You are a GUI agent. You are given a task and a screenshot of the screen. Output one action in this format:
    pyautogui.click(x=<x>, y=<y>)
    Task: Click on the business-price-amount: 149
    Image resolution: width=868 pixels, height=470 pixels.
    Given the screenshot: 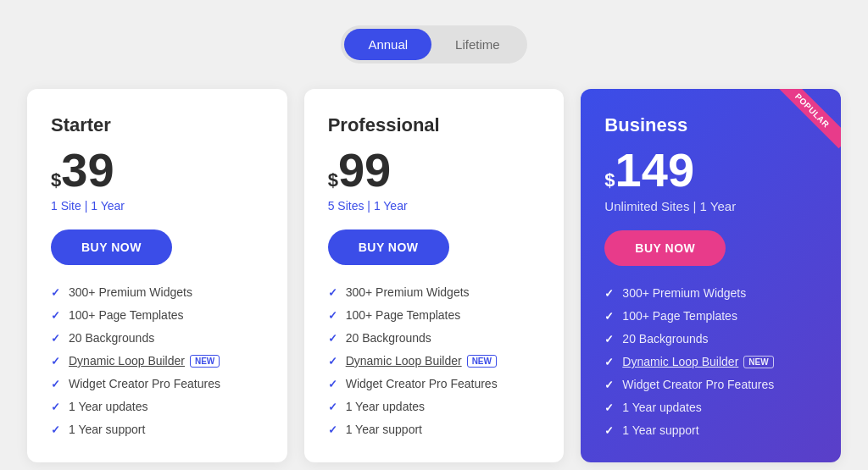 What is the action you would take?
    pyautogui.click(x=654, y=170)
    